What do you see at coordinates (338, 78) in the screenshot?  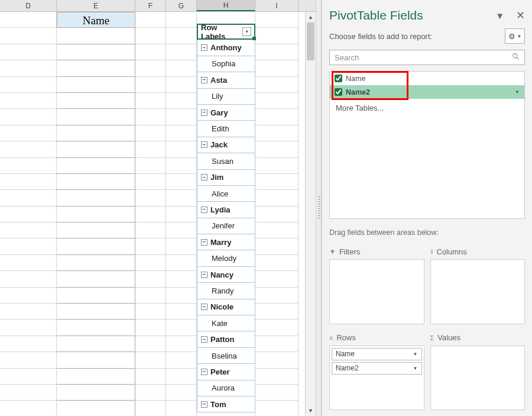 I see `field-checkbox` at bounding box center [338, 78].